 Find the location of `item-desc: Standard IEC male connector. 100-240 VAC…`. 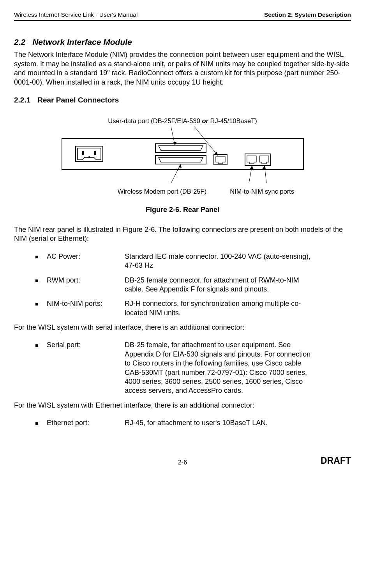

item-desc: Standard IEC male connector. 100-240 VAC… is located at coordinates (218, 261).